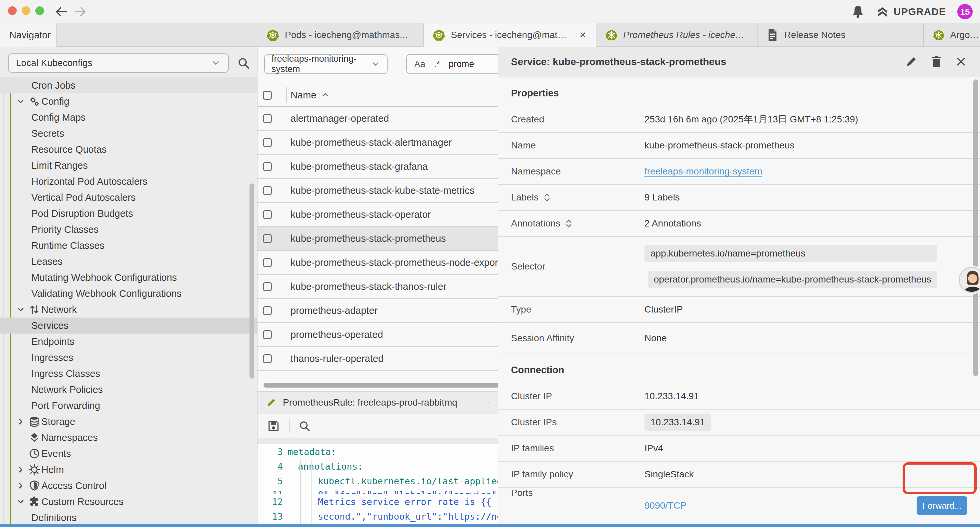 This screenshot has height=527, width=980. Describe the element at coordinates (952, 35) in the screenshot. I see `tab-argo: Argo Se` at that location.